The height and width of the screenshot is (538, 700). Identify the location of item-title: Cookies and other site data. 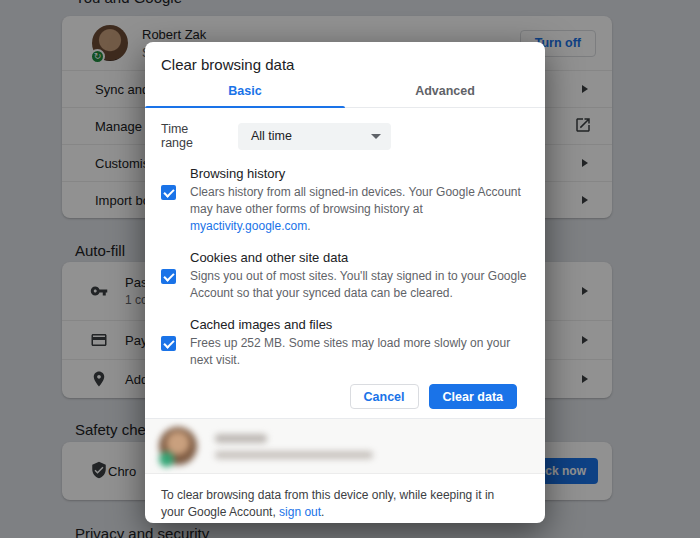
(360, 258).